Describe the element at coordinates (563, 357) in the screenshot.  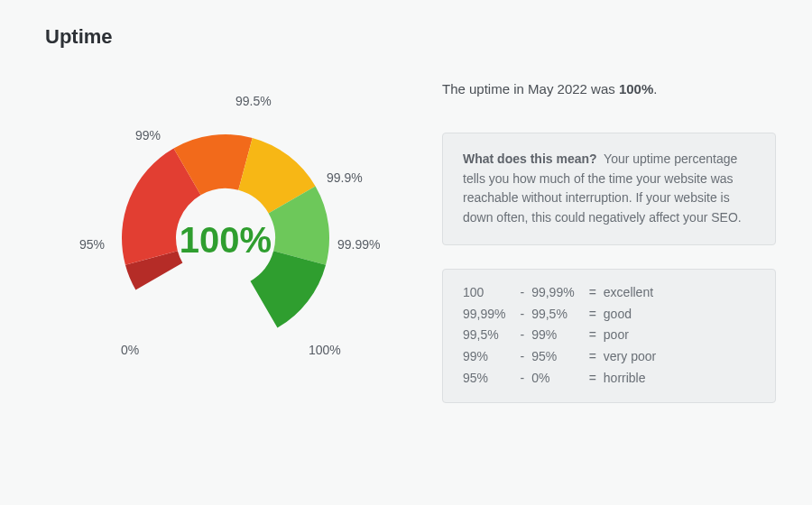
I see `legend-row: 99%-95%=very poor` at that location.